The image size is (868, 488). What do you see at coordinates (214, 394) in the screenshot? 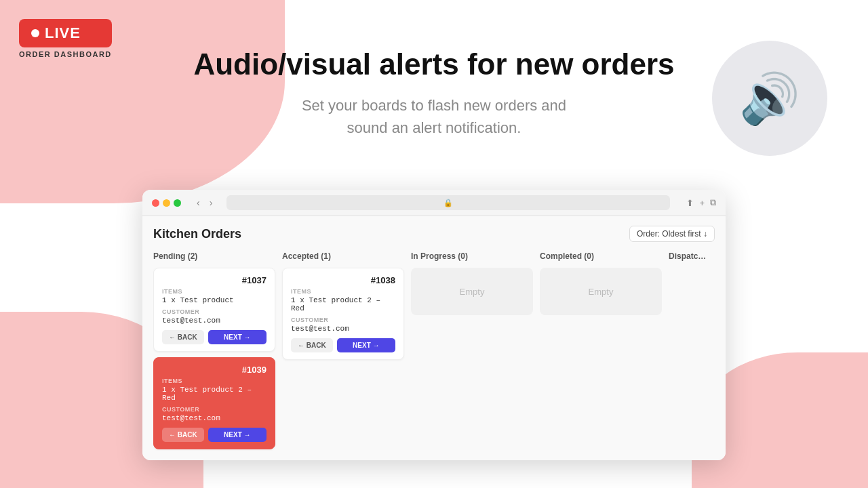
I see `items-value-1039: 1 x Test product 2 – Red` at bounding box center [214, 394].